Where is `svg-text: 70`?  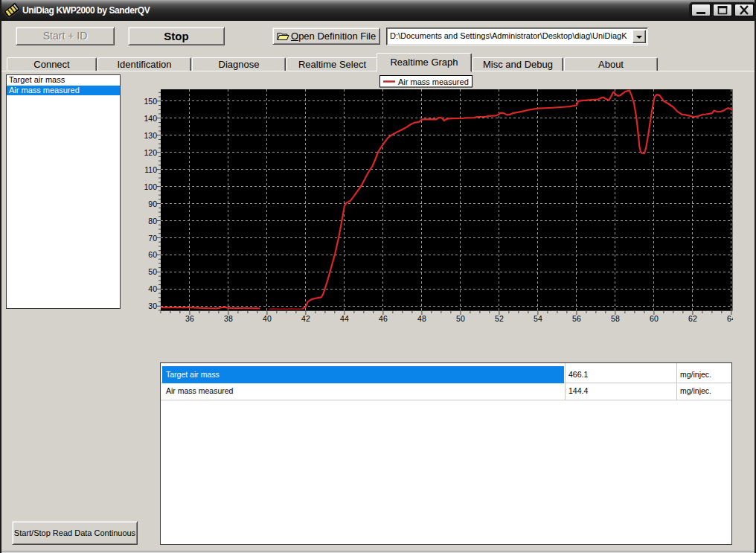 svg-text: 70 is located at coordinates (153, 238).